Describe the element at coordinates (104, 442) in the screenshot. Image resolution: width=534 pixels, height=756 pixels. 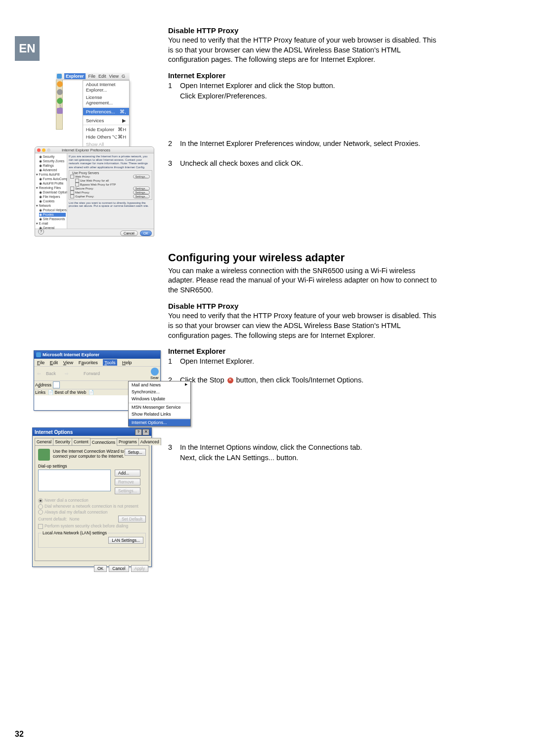
I see `tab-connections: Connections` at that location.